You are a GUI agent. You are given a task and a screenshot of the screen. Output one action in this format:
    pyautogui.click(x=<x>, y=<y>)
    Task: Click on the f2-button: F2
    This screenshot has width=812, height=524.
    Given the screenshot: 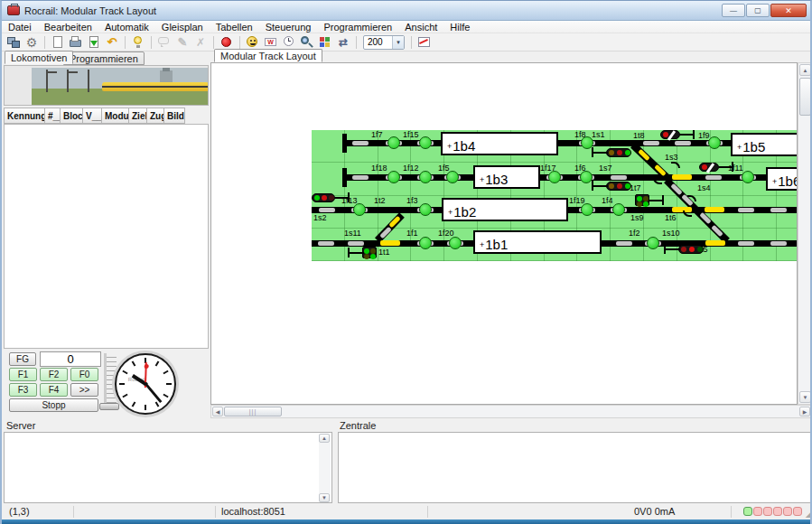 What is the action you would take?
    pyautogui.click(x=54, y=374)
    